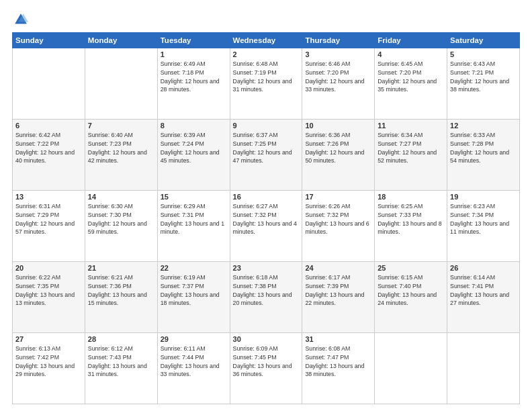 The image size is (532, 411). What do you see at coordinates (193, 290) in the screenshot?
I see `day-info: Sunrise: 6:19 AM Sunset: 7:37 PM Dayligh…` at bounding box center [193, 290].